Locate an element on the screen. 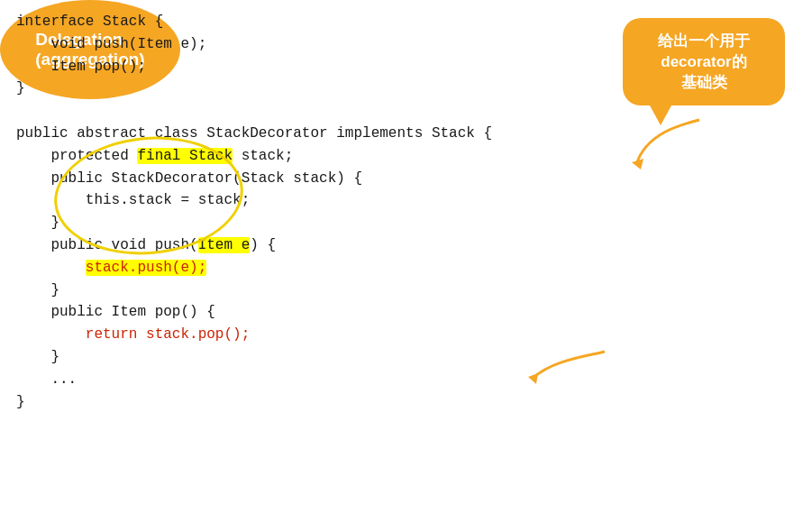 This screenshot has height=513, width=812. highlight-final: final Stack is located at coordinates (185, 156).